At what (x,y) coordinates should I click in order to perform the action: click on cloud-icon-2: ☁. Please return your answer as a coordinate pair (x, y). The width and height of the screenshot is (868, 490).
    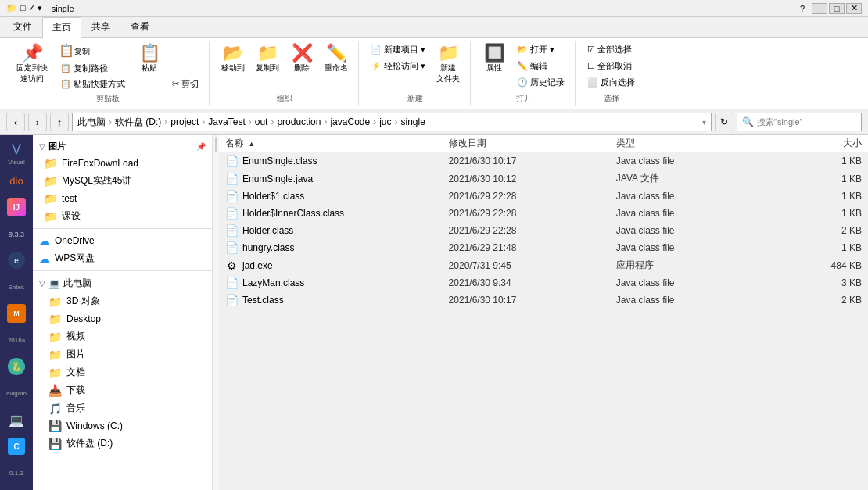
    Looking at the image, I should click on (45, 259).